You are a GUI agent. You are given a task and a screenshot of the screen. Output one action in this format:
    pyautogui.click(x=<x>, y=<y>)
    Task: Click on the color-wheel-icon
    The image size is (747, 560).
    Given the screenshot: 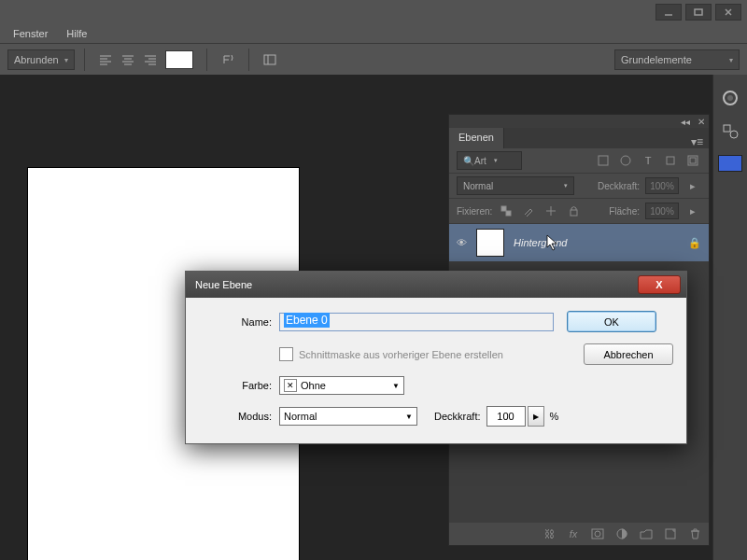 What is the action you would take?
    pyautogui.click(x=730, y=98)
    